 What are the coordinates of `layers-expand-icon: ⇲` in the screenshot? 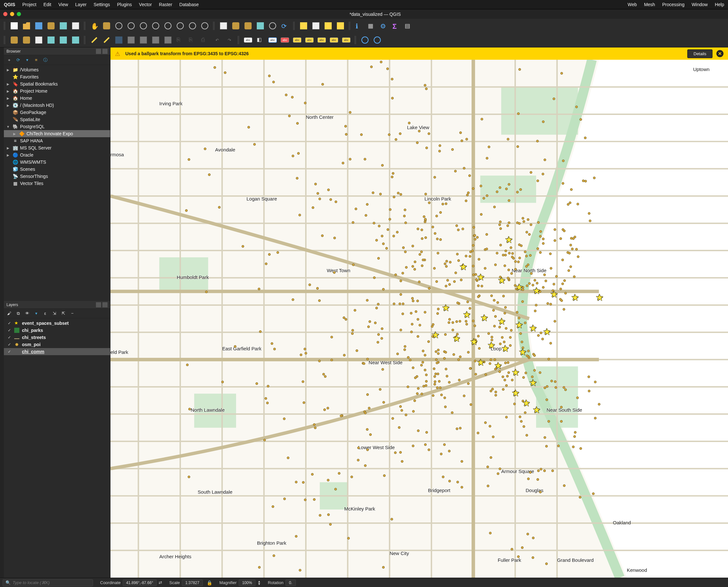 It's located at (54, 314).